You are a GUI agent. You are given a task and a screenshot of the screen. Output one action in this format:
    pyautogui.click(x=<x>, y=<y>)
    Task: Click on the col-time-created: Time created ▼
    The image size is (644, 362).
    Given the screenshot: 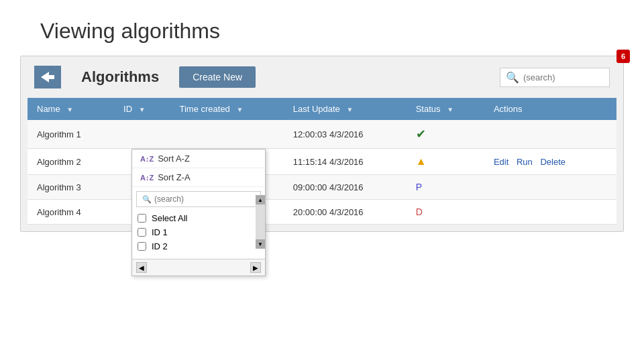 What is the action you would take?
    pyautogui.click(x=227, y=109)
    